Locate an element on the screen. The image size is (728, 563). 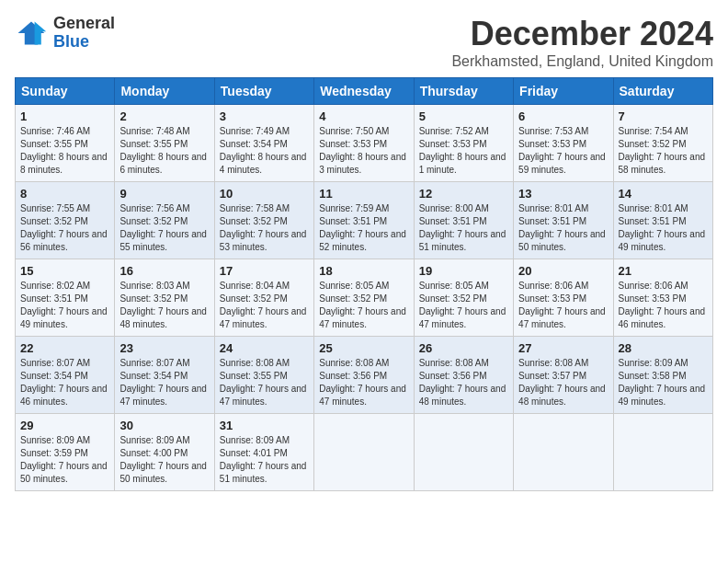
day-cell: 10Sunrise: 7:58 AMSunset: 3:52 PMDayligh… is located at coordinates (264, 221).